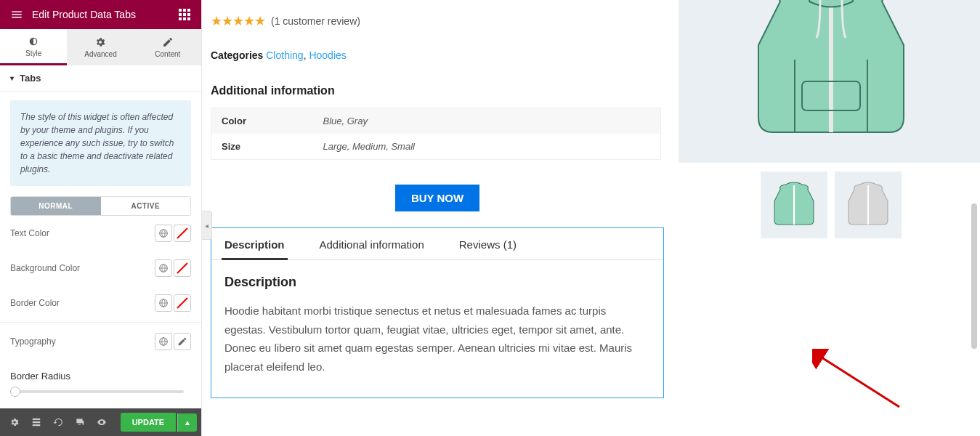  Describe the element at coordinates (182, 303) in the screenshot. I see `border-color-picker` at that location.